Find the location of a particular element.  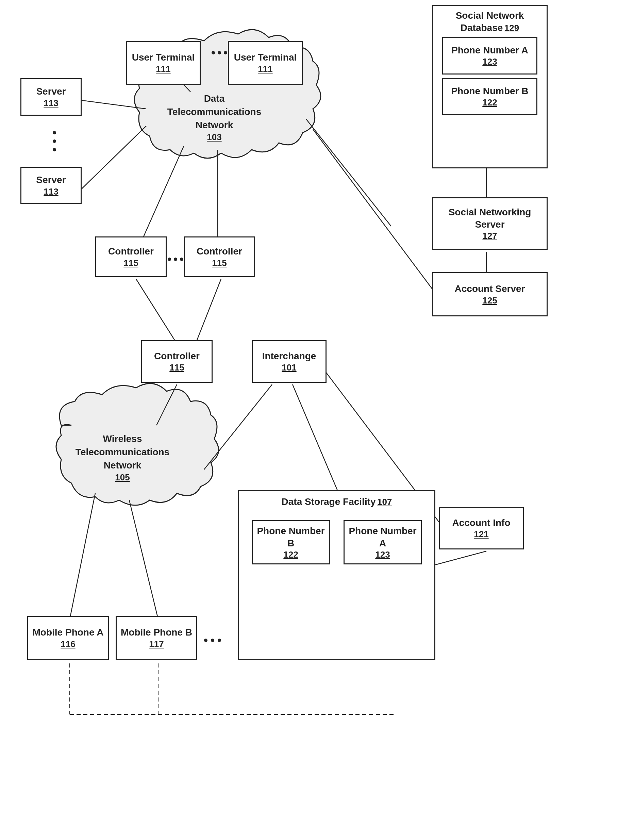

data-telecom-label: DataTelecommunicationsNetwork 103 is located at coordinates (214, 117).